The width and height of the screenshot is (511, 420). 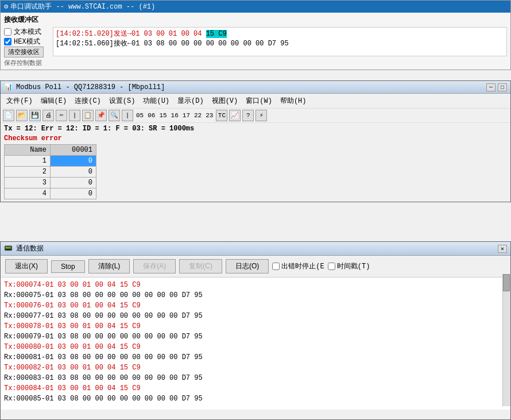 What do you see at coordinates (175, 115) in the screenshot?
I see `toolbar-label-16: 16` at bounding box center [175, 115].